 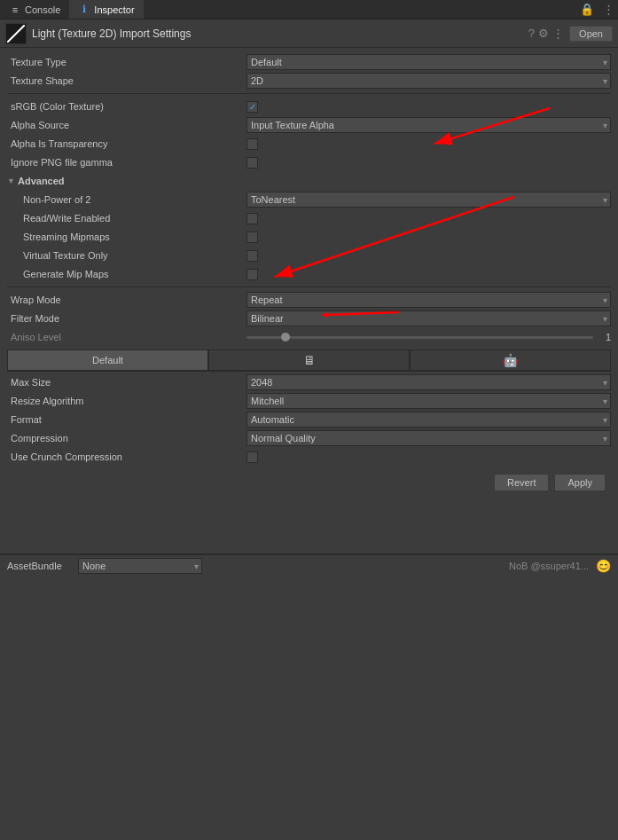 What do you see at coordinates (140, 566) in the screenshot?
I see `asset-bundle-dropdown: None` at bounding box center [140, 566].